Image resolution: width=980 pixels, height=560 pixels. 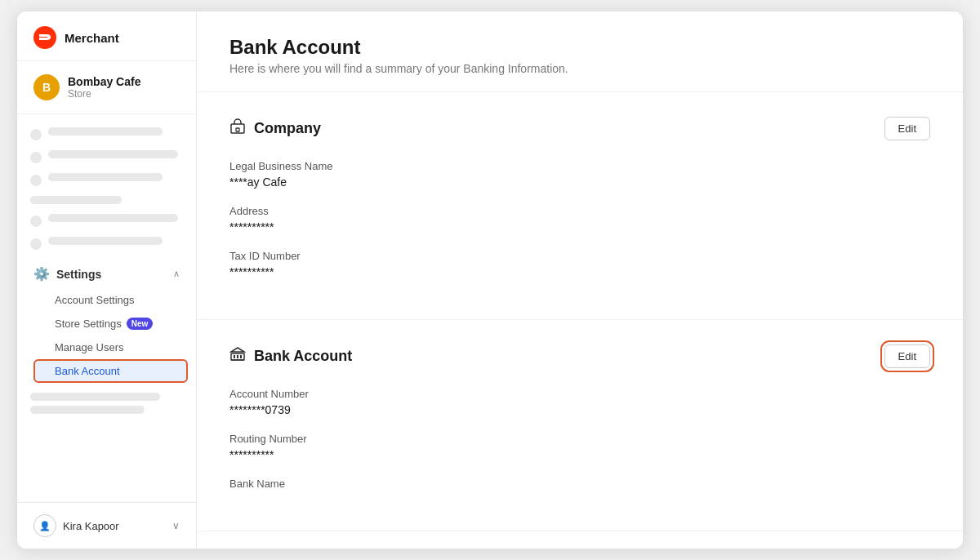 I want to click on address-field: Address **********, so click(x=580, y=219).